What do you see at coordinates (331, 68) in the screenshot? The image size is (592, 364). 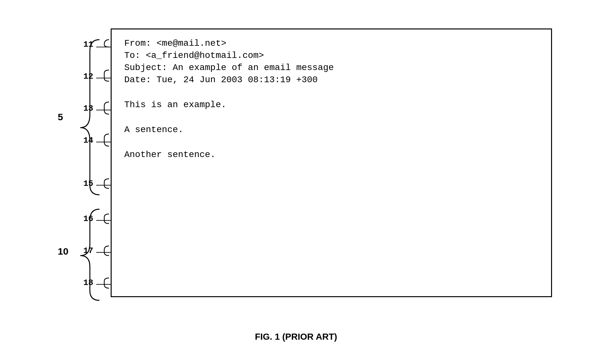 I see `email-line-subject: Subject: An example of an email message` at bounding box center [331, 68].